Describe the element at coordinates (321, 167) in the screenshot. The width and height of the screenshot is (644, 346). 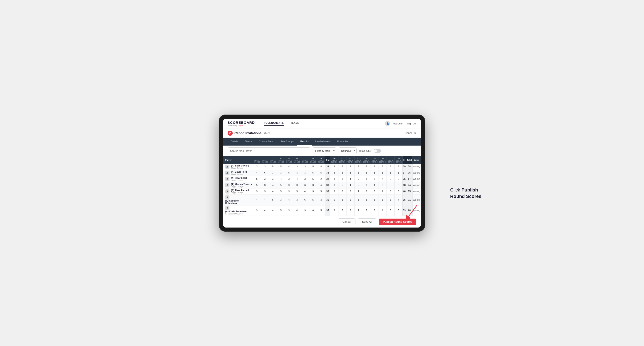
I see `hole-9-score: 8` at that location.